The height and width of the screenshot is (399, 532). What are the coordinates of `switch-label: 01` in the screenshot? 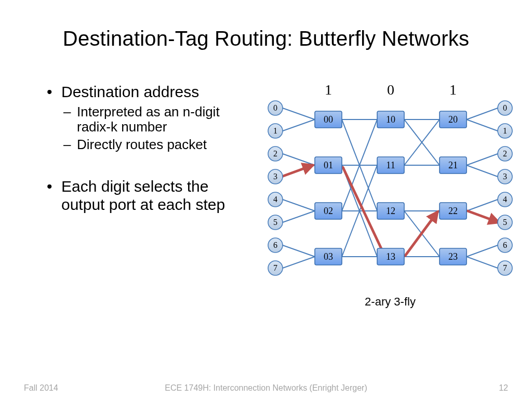 It's located at (328, 165).